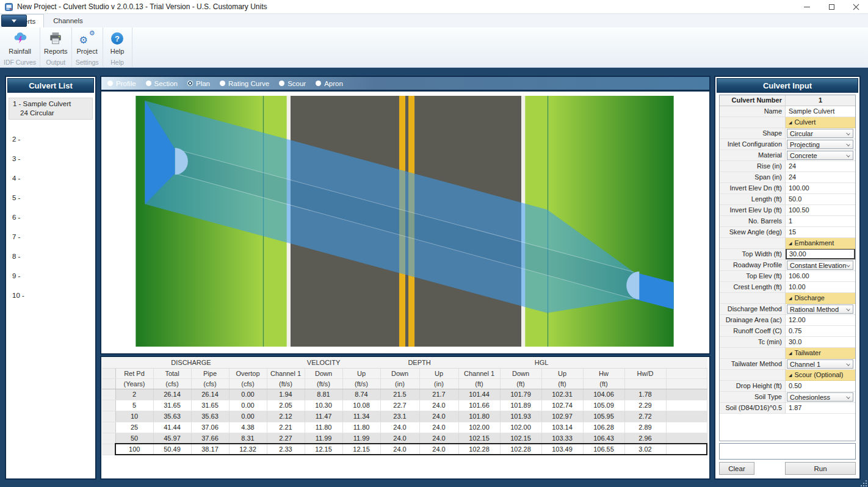 This screenshot has width=868, height=487. Describe the element at coordinates (820, 133) in the screenshot. I see `dropdown-shape: Circular` at that location.